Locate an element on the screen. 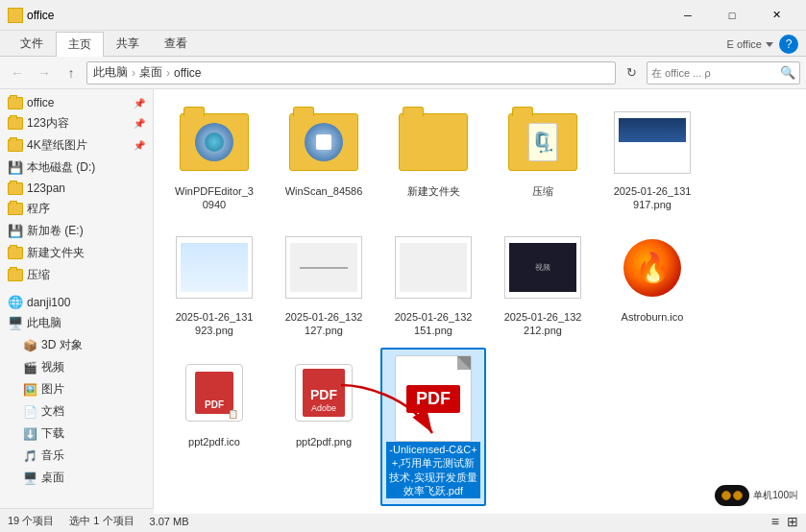 This screenshot has height=532, width=806. sidebar-item-123: 123内容 📌 is located at coordinates (77, 123).